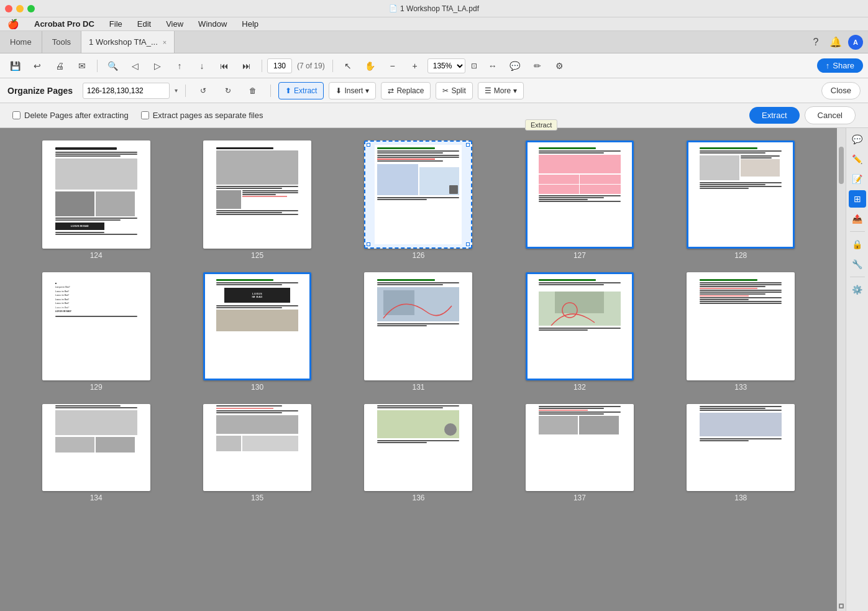  Describe the element at coordinates (128, 42) in the screenshot. I see `tab-document: 1 Workshop TfA_... ×` at that location.